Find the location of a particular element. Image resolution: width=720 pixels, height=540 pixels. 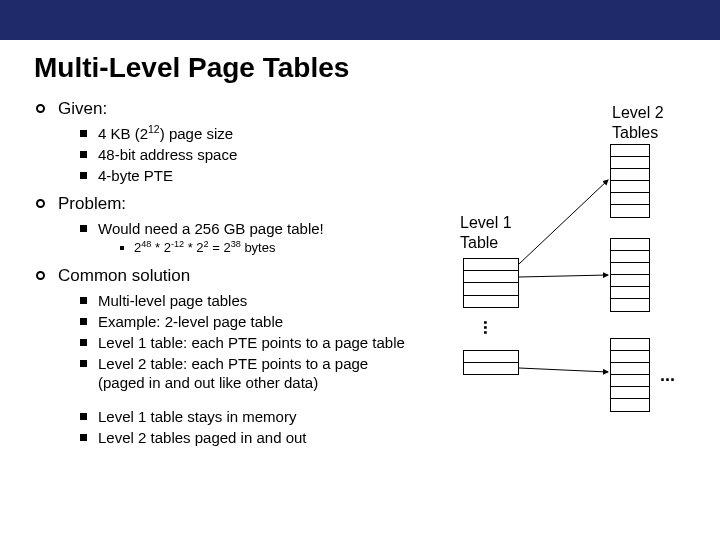

solution-item-a: Multi-level page tables is located at coordinates (272, 300).